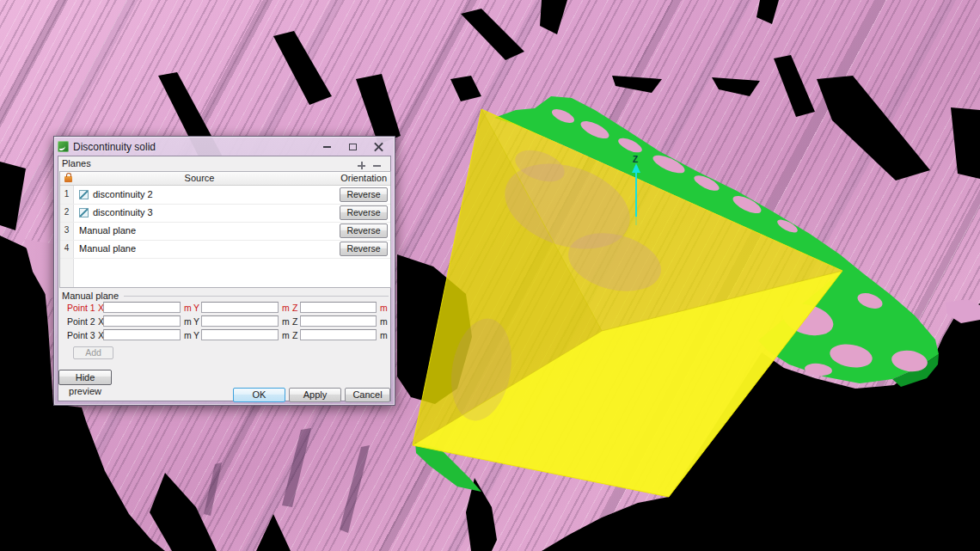 The image size is (980, 551). I want to click on z-axis-label: Z, so click(635, 160).